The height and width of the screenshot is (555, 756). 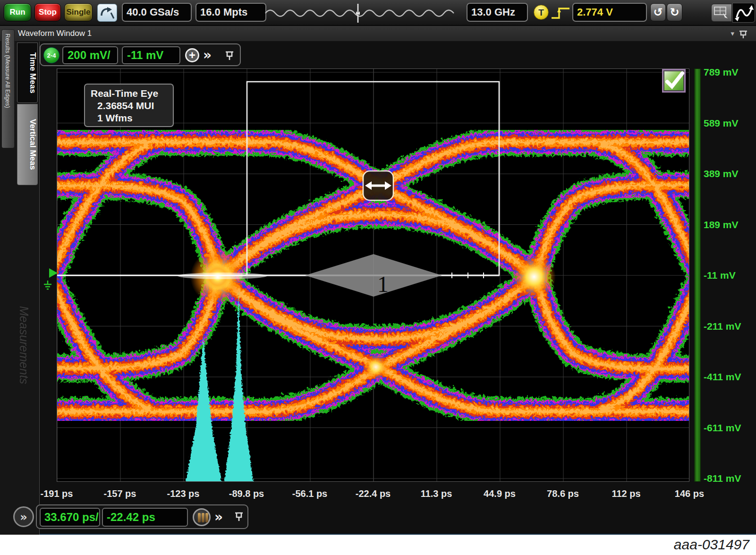 What do you see at coordinates (721, 72) in the screenshot?
I see `y-tick-label: 789 mV` at bounding box center [721, 72].